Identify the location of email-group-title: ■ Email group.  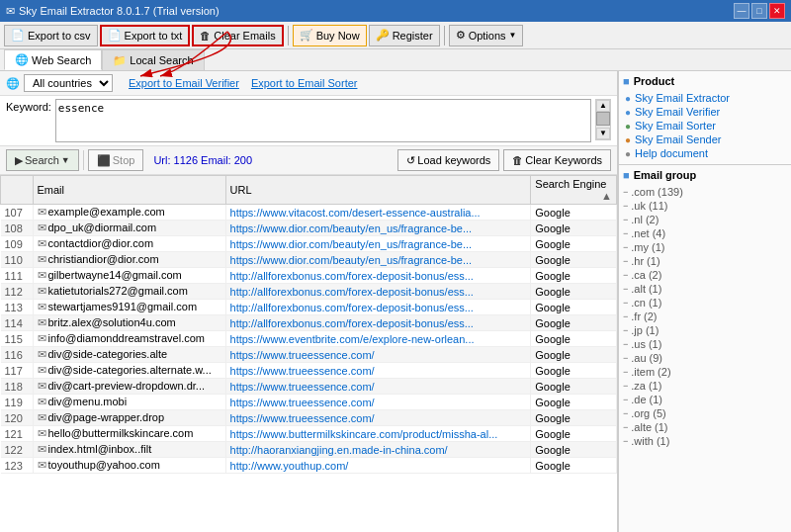
(705, 175).